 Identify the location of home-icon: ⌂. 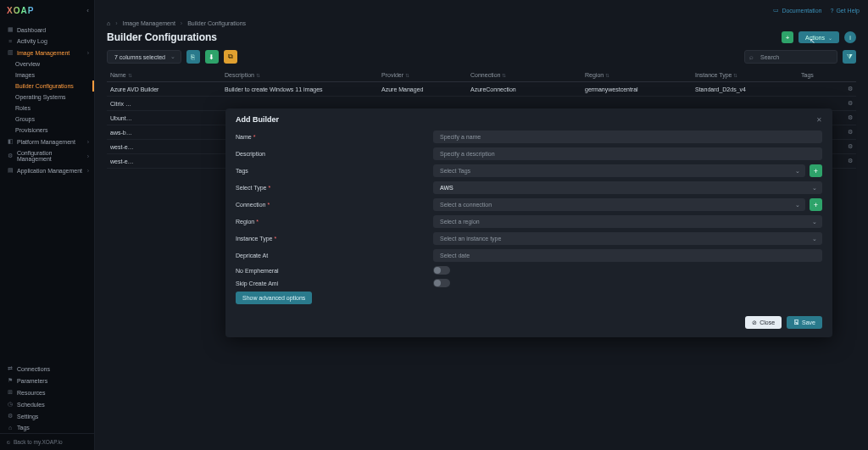
(108, 24).